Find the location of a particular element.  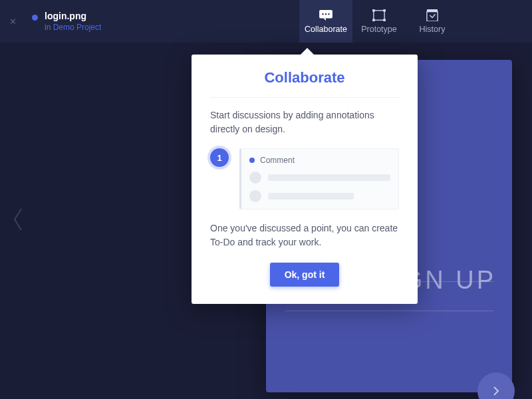

mode-tabs: Collaborate Prototype History is located at coordinates (379, 21).